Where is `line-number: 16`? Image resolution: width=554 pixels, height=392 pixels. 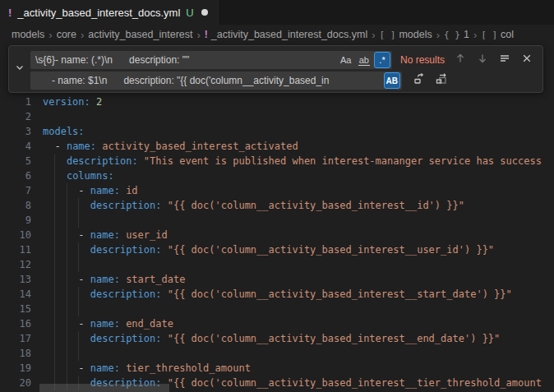 line-number: 16 is located at coordinates (16, 324).